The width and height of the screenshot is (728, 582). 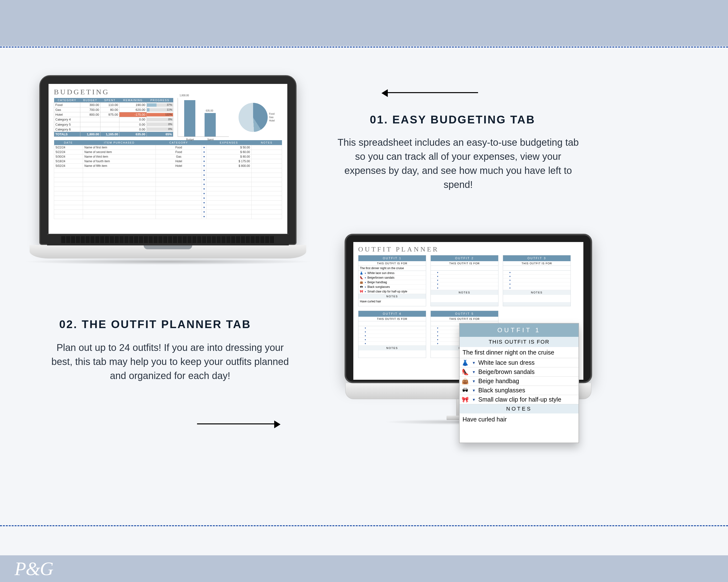 I want to click on budget-th: SPENT, so click(x=110, y=100).